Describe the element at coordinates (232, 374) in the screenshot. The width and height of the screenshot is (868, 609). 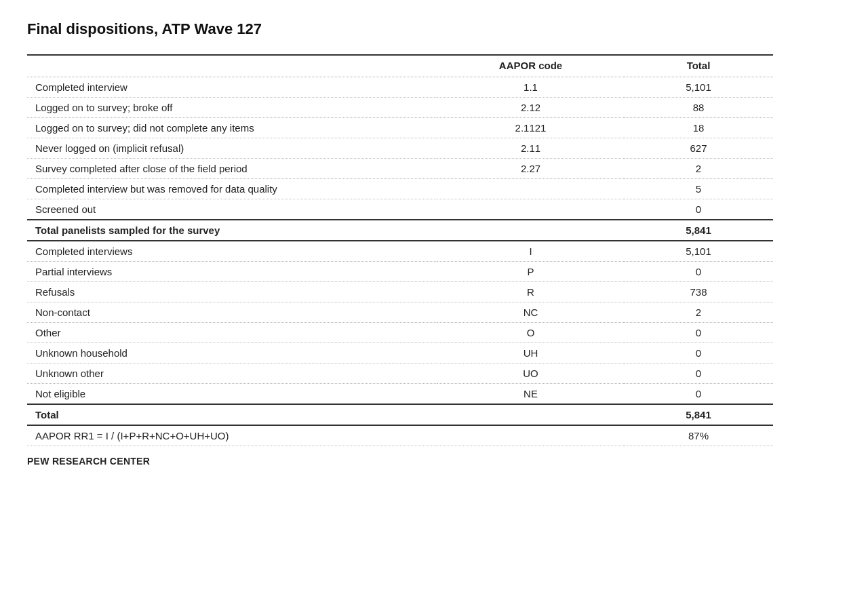
I see `row-label: Unknown other` at that location.